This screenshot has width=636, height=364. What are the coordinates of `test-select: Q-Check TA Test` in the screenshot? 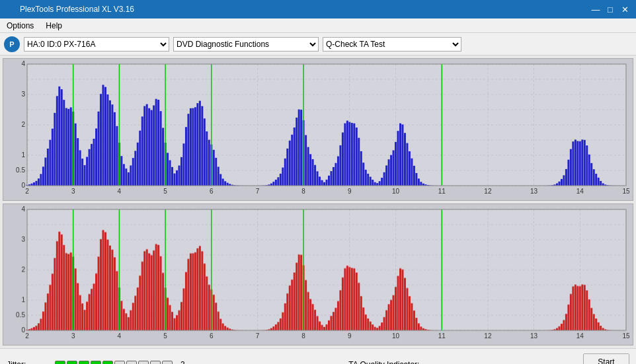 It's located at (392, 44).